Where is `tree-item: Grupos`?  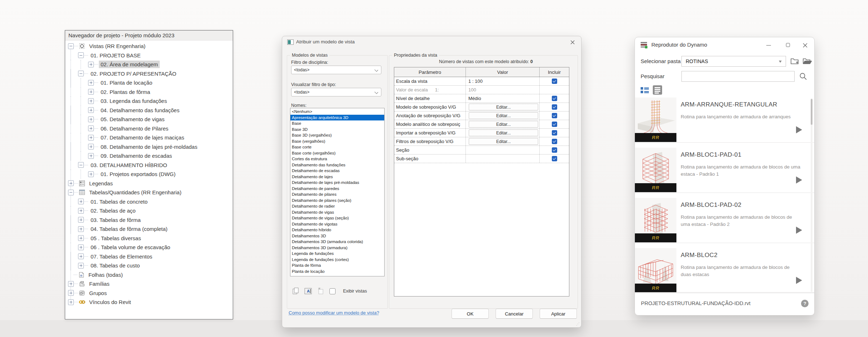
tree-item: Grupos is located at coordinates (150, 293).